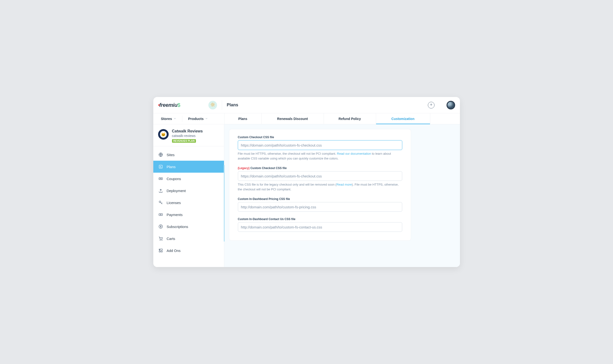 The width and height of the screenshot is (613, 364). What do you see at coordinates (189, 238) in the screenshot?
I see `sidebar-item-carts: Carts` at bounding box center [189, 238].